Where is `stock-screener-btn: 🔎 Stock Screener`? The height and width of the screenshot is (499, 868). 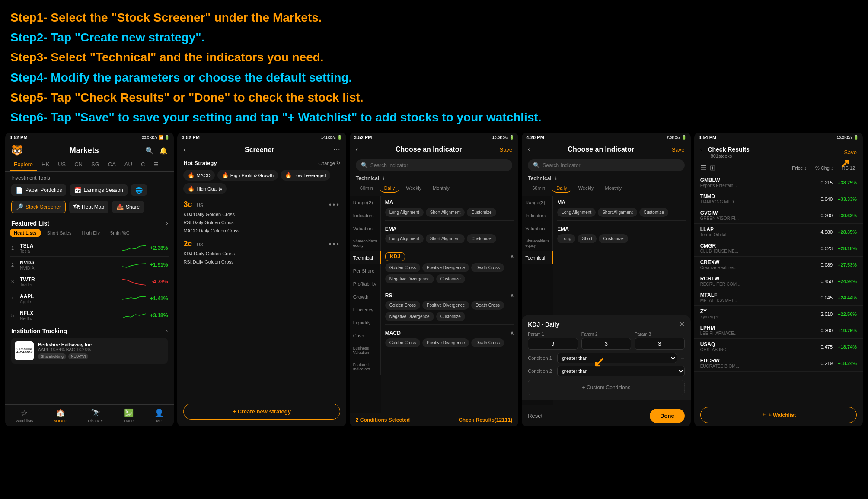 stock-screener-btn: 🔎 Stock Screener is located at coordinates (38, 207).